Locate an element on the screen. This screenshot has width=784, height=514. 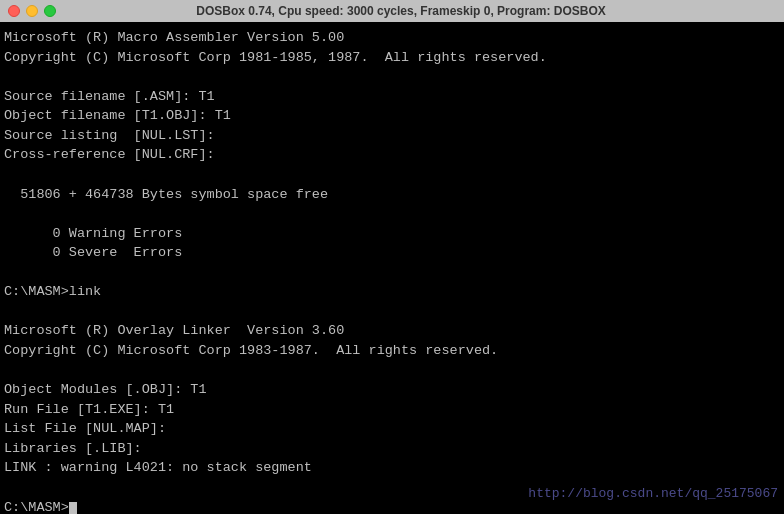
watermark: http://blog.csdn.net/qq_25175067 is located at coordinates (653, 494).